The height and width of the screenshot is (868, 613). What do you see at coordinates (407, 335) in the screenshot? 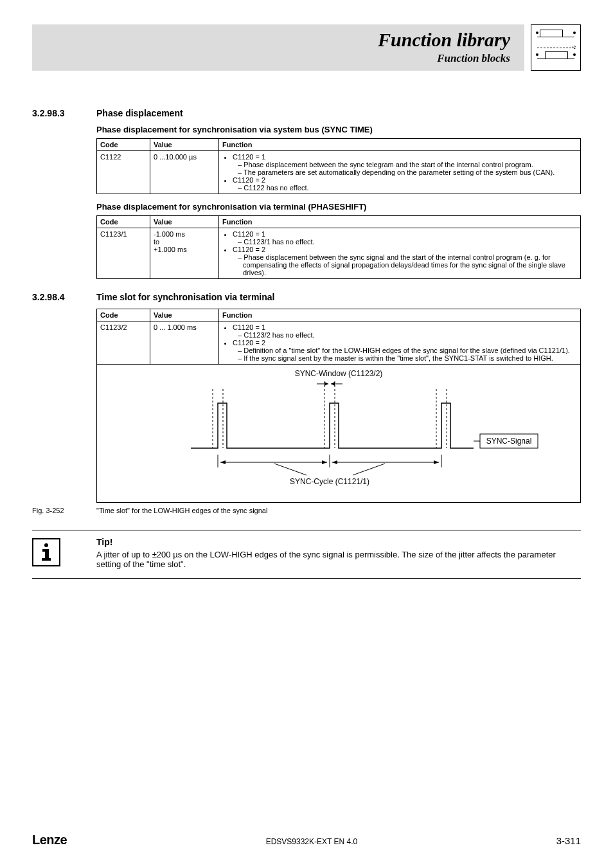
I see `dash-text: C1123/2 has no effect.` at bounding box center [407, 335].